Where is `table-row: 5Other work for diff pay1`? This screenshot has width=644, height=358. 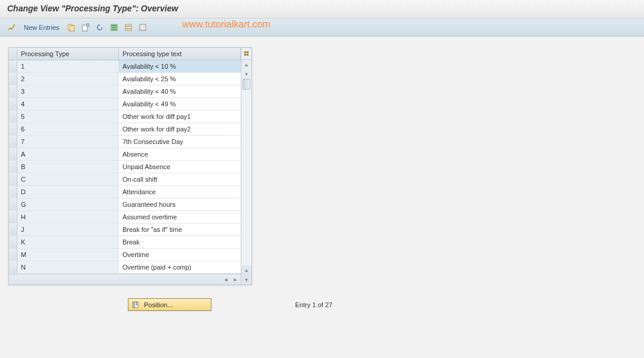 table-row: 5Other work for diff pay1 is located at coordinates (125, 117).